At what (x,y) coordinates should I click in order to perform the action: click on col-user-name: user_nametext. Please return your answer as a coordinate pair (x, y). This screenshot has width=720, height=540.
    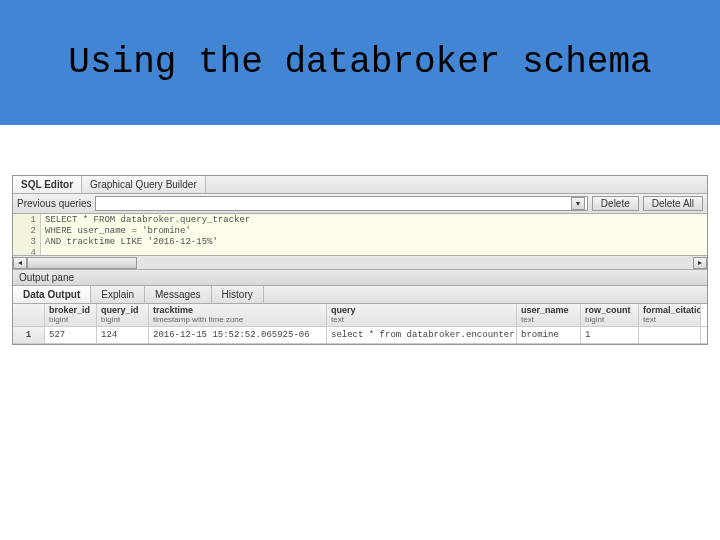
    Looking at the image, I should click on (549, 315).